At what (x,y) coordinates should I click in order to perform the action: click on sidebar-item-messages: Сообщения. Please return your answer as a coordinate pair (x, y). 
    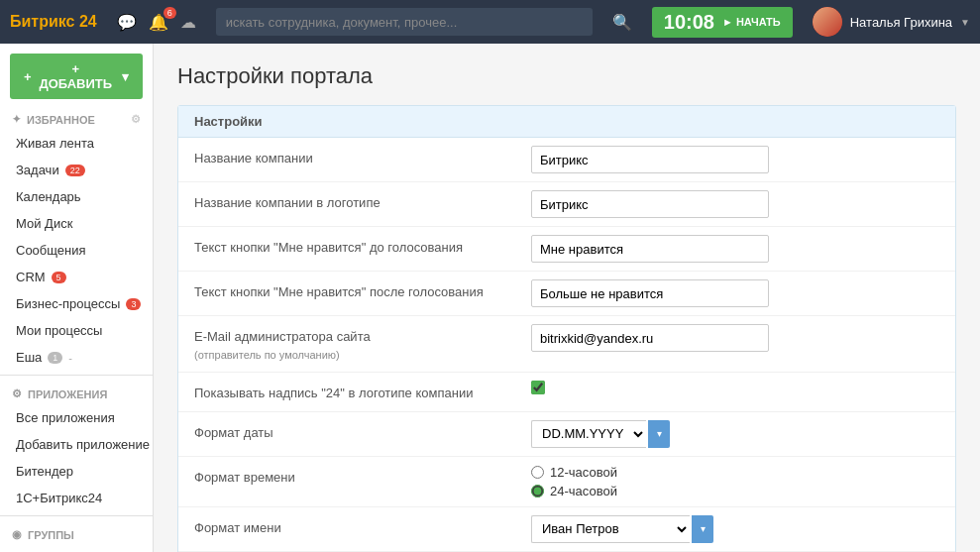
    Looking at the image, I should click on (76, 250).